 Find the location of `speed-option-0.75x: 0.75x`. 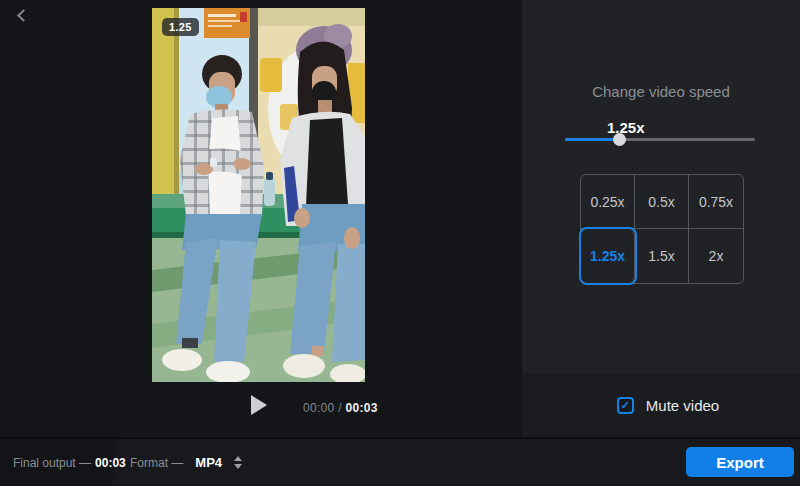

speed-option-0.75x: 0.75x is located at coordinates (716, 202).